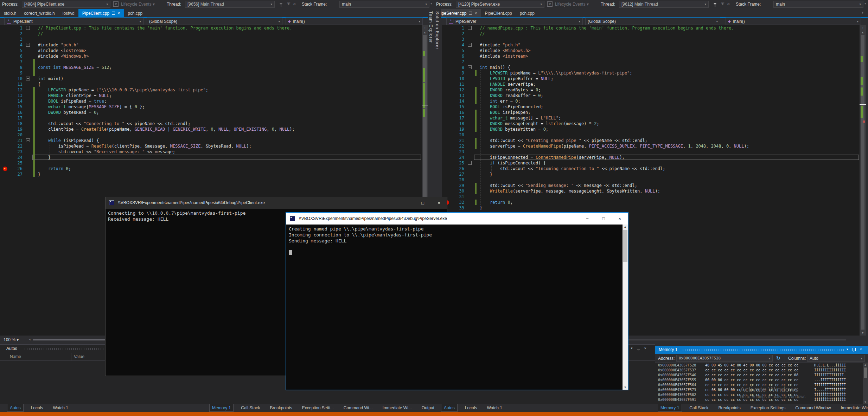 This screenshot has width=868, height=416. I want to click on process-combo: [4120] PipeServer.exe▾, so click(500, 4).